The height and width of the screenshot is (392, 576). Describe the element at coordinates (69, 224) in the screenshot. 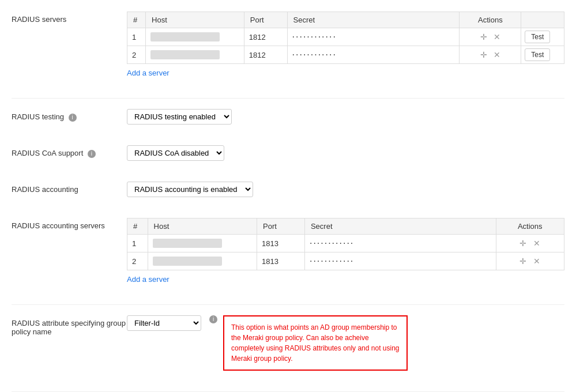

I see `radius-accounting-servers-label: RADIUS accounting servers` at that location.